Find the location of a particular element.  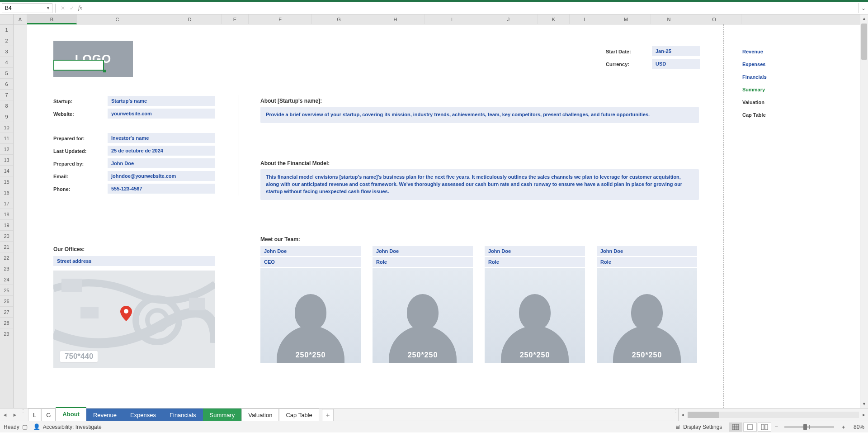

row-header-9: 9 is located at coordinates (6, 117).